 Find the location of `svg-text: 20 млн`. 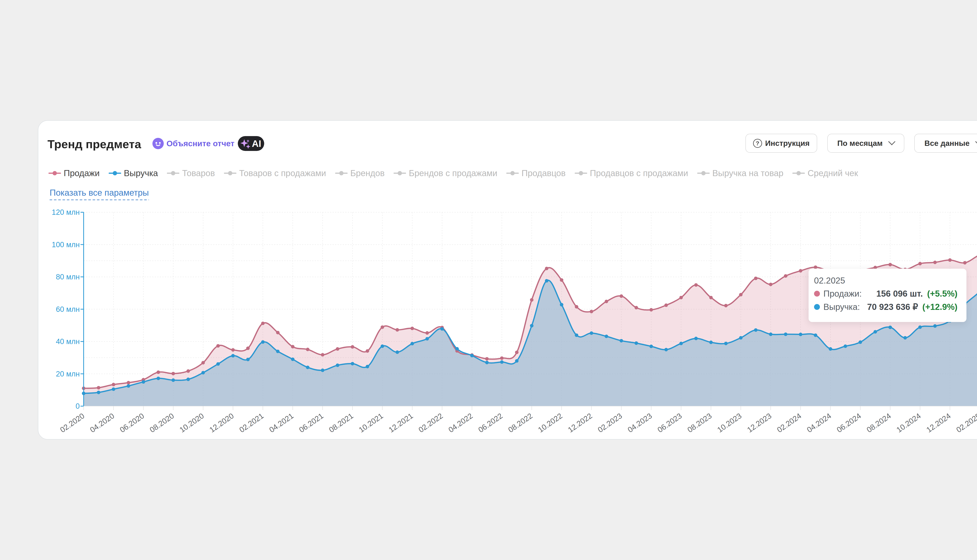

svg-text: 20 млн is located at coordinates (68, 374).